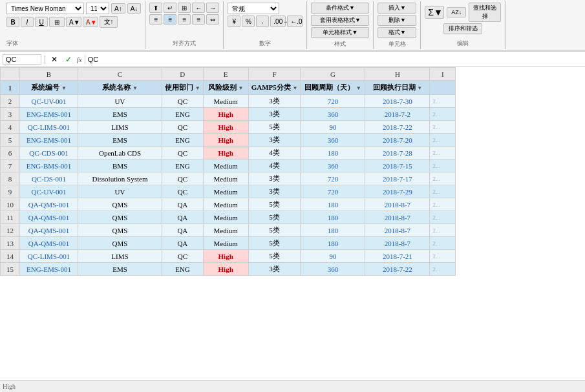  Describe the element at coordinates (27, 22) in the screenshot. I see `italic-btn: I` at that location.